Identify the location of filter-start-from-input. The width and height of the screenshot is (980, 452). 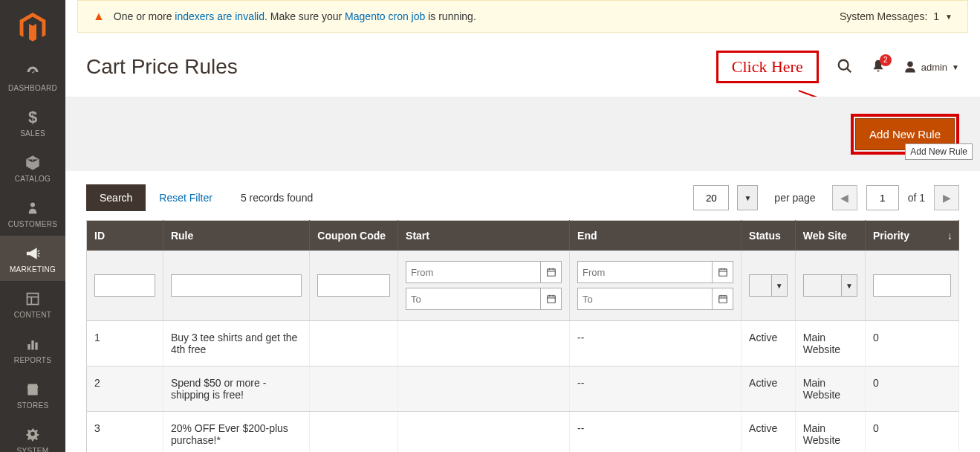
(473, 272).